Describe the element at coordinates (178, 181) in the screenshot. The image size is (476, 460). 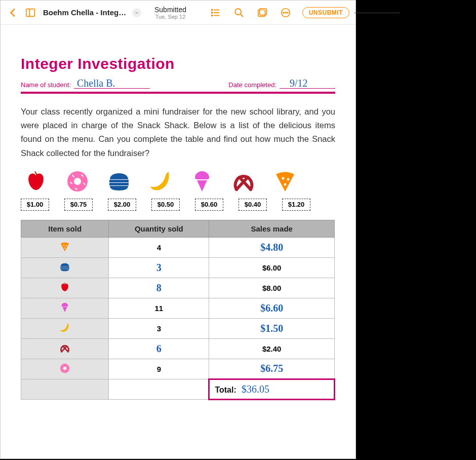
I see `snack-icon-row` at that location.